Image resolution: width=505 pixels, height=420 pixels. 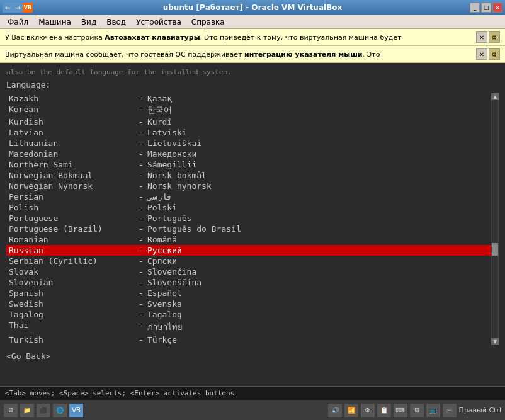 I want to click on lang-name: Kurdish, so click(x=72, y=122).